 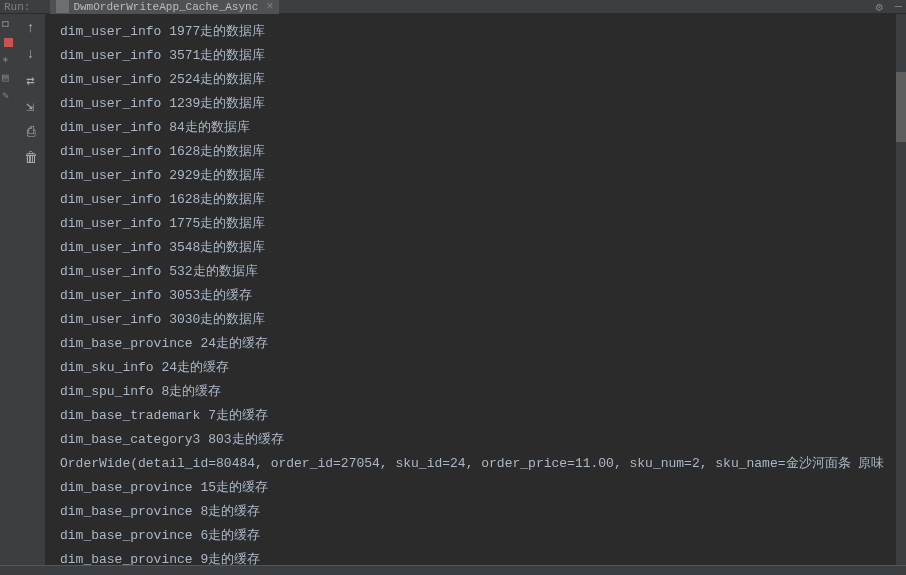 What do you see at coordinates (880, 8) in the screenshot?
I see `gear-icon: ⚙` at bounding box center [880, 8].